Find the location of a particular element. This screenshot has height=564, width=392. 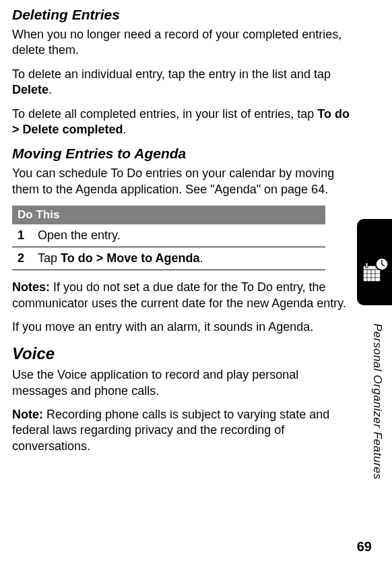

page-number: 69 is located at coordinates (364, 547).